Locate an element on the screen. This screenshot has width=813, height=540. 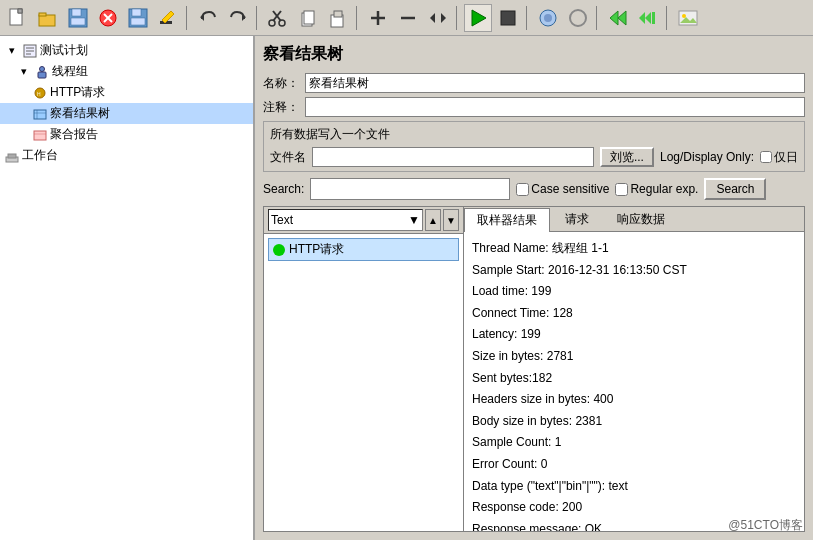
image-button is located at coordinates (688, 18).